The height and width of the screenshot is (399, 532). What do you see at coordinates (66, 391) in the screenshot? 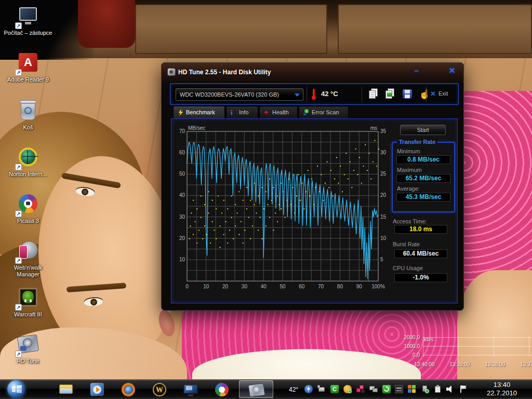
I see `folder-front` at bounding box center [66, 391].